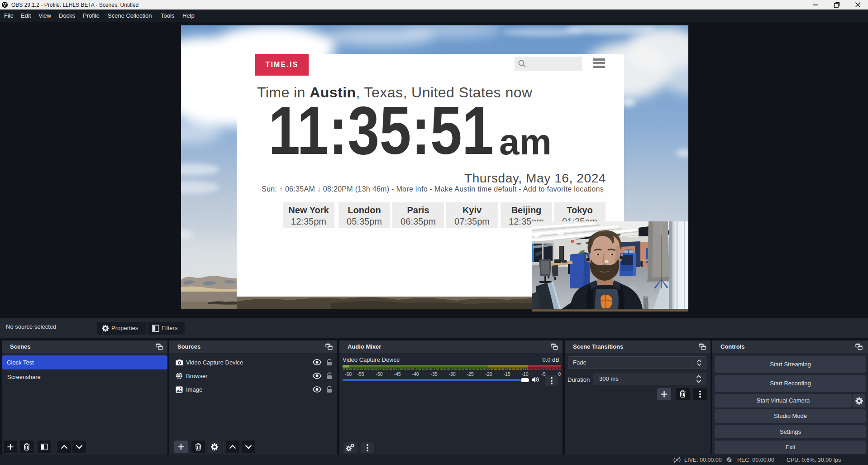  Describe the element at coordinates (379, 374) in the screenshot. I see `svg-text: -50` at that location.